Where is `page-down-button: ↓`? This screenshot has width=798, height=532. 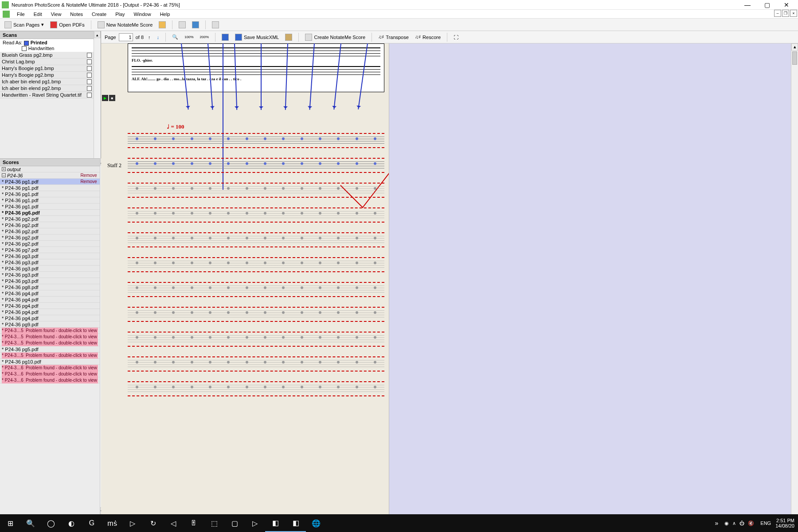
page-down-button: ↓ is located at coordinates (158, 37).